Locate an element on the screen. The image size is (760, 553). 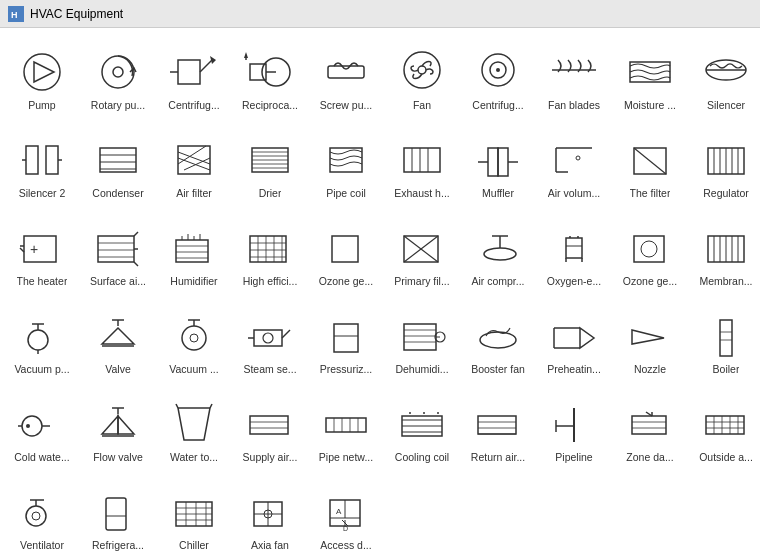
item-regulator: Regulator is located at coordinates (724, 168).